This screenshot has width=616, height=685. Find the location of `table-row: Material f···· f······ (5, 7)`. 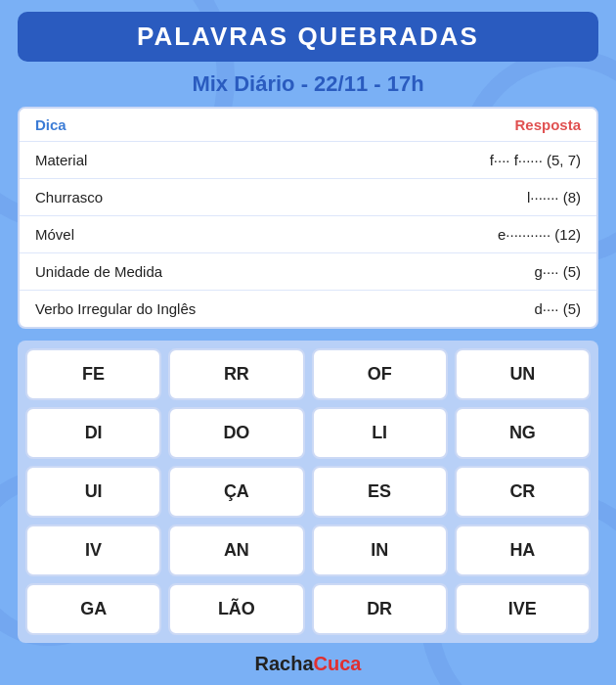

table-row: Material f···· f······ (5, 7) is located at coordinates (308, 160).